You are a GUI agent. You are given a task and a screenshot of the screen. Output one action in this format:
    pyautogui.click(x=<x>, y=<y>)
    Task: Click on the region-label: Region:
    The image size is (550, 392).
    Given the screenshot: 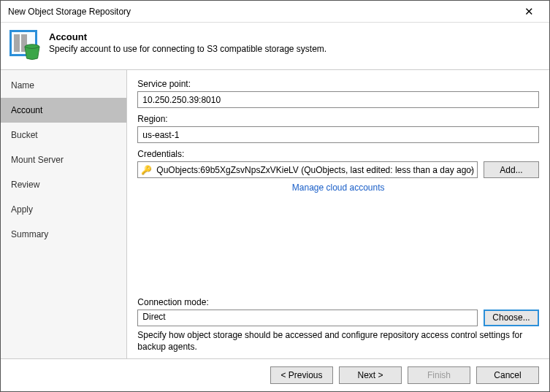 What is the action you would take?
    pyautogui.click(x=338, y=119)
    